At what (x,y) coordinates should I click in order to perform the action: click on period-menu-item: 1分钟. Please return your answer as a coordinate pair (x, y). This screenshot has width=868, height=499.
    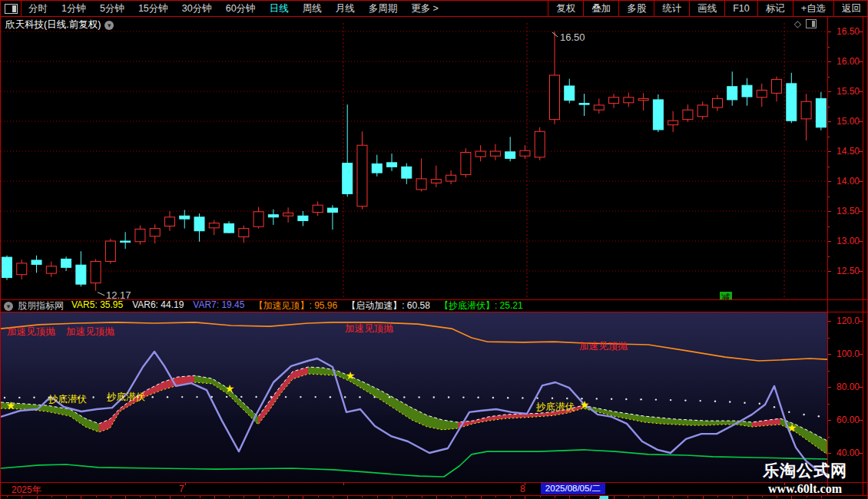
    Looking at the image, I should click on (74, 9).